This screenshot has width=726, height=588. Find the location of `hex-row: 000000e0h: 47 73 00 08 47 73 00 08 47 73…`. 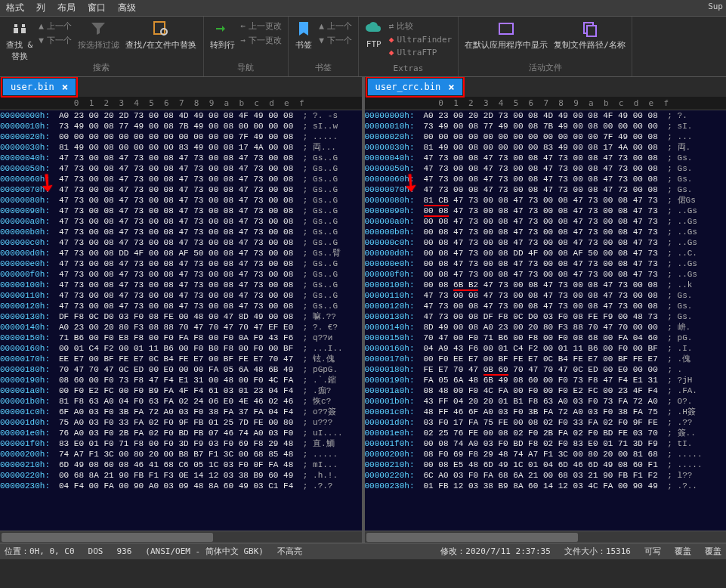

hex-row: 000000e0h: 47 73 00 08 47 73 00 08 47 73… is located at coordinates (181, 264).